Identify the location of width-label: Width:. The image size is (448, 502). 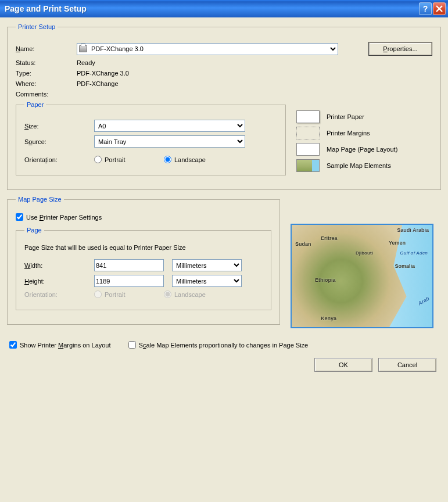
(59, 266).